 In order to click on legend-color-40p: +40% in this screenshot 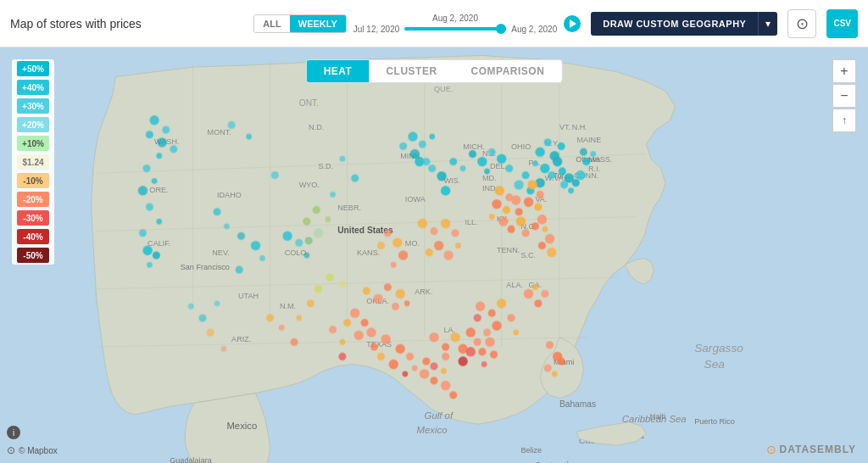, I will do `click(33, 87)`.